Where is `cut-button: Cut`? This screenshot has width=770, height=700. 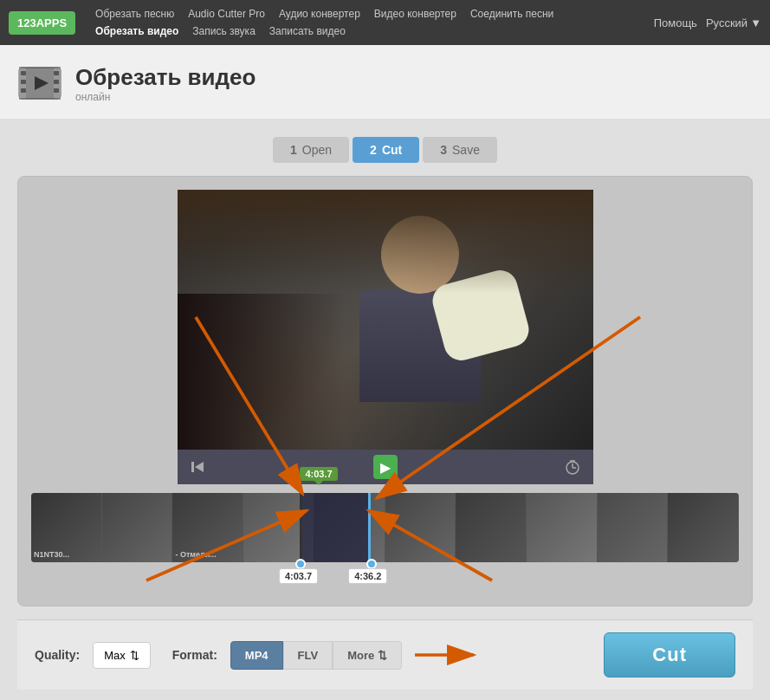 cut-button: Cut is located at coordinates (670, 655).